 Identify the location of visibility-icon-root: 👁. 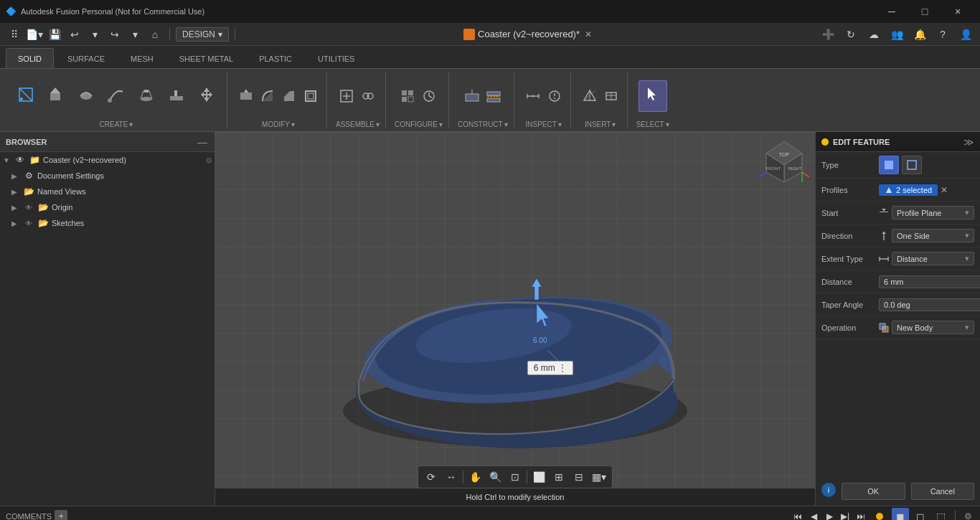
(20, 160).